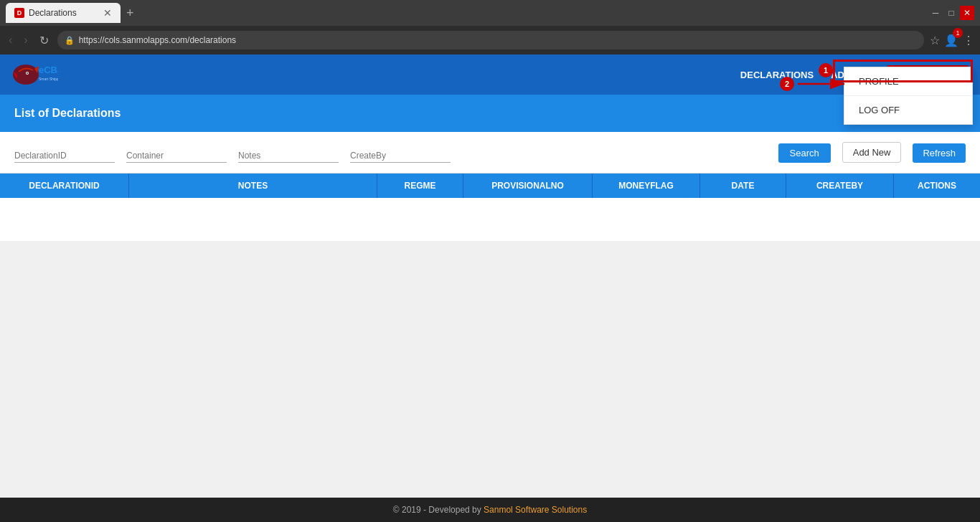 This screenshot has width=980, height=522. What do you see at coordinates (26, 40) in the screenshot?
I see `forward-button: ›` at bounding box center [26, 40].